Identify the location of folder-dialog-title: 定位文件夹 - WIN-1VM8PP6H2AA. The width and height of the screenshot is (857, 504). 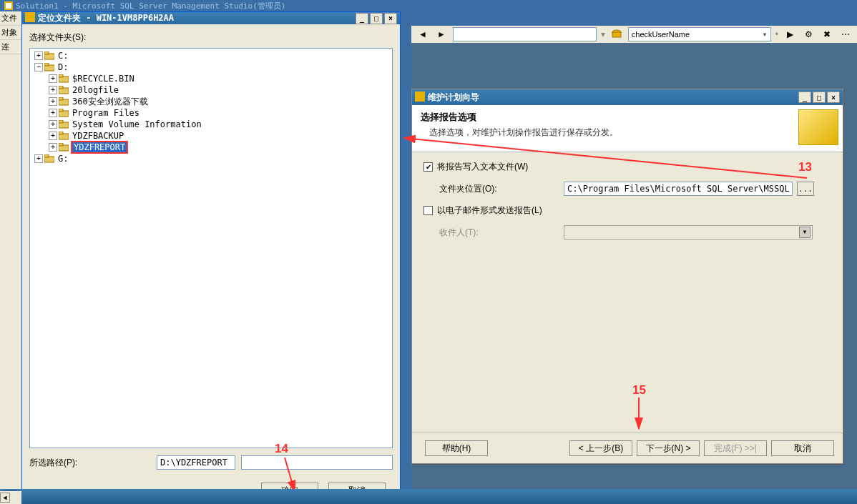
(106, 19).